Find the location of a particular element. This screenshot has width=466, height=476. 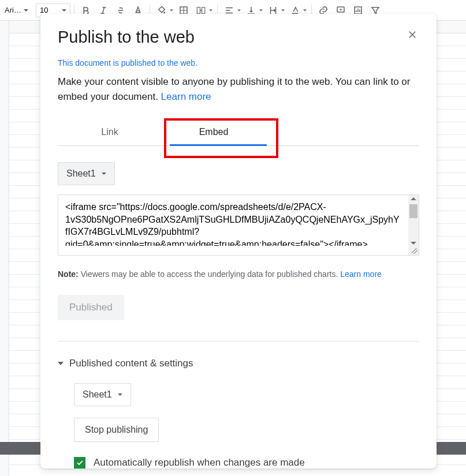

embed-code-box is located at coordinates (238, 225).